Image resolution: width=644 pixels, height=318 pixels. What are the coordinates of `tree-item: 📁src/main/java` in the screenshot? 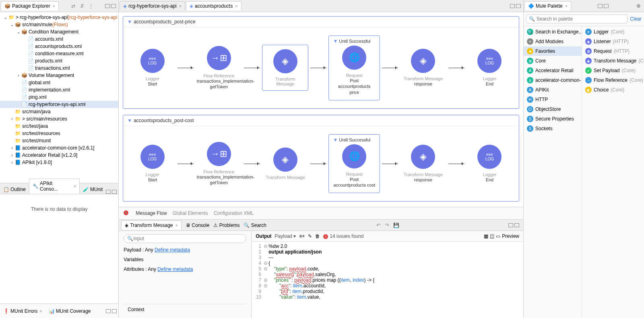 It's located at (59, 112).